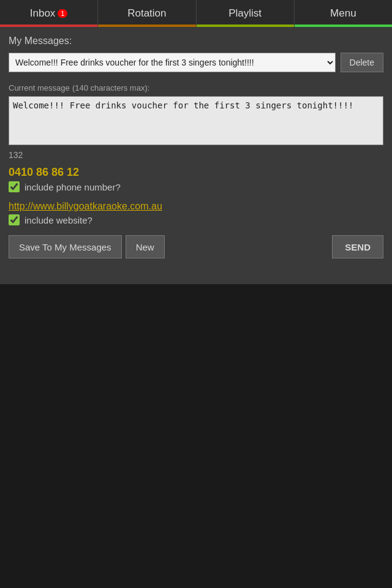  I want to click on include-phone-row: include phone number?, so click(196, 187).